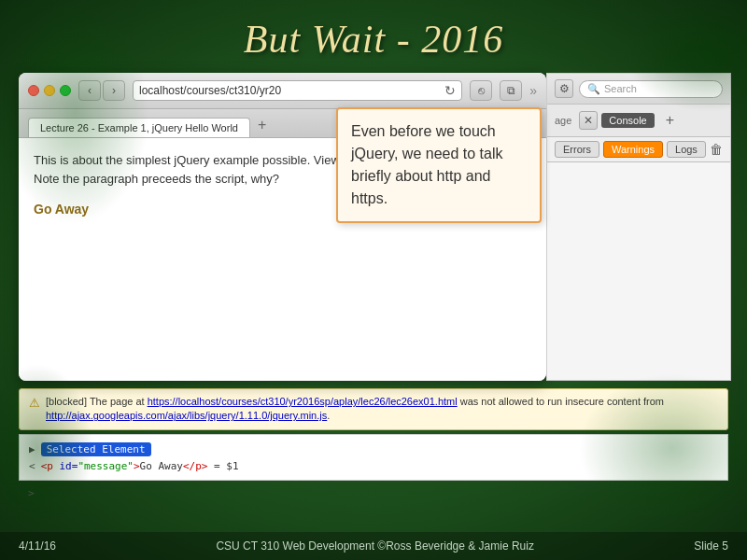 Image resolution: width=747 pixels, height=560 pixels. I want to click on footer: 4/11/16 CSU CT 310 Web Development ©Ross…, so click(374, 546).